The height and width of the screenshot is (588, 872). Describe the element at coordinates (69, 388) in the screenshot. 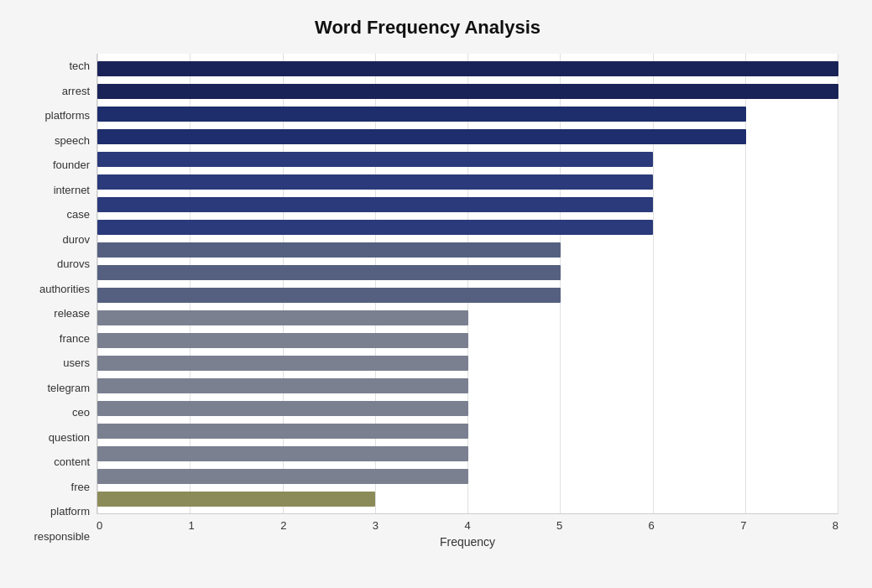

I see `y-label: telegram` at that location.